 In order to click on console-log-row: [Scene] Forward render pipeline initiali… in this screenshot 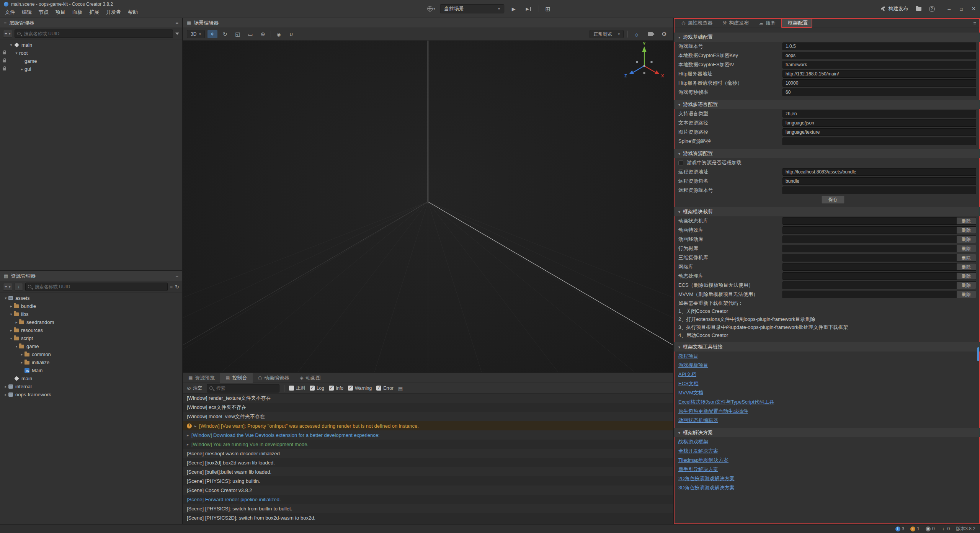, I will do `click(428, 499)`.